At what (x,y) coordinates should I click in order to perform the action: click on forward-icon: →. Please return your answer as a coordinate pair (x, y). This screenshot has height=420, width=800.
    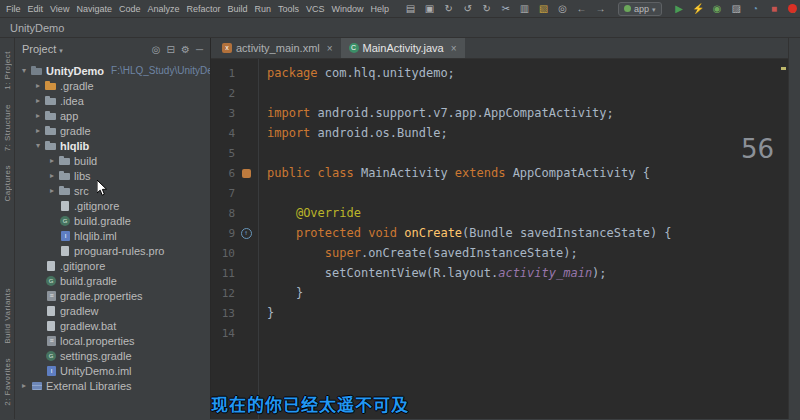
    Looking at the image, I should click on (600, 9).